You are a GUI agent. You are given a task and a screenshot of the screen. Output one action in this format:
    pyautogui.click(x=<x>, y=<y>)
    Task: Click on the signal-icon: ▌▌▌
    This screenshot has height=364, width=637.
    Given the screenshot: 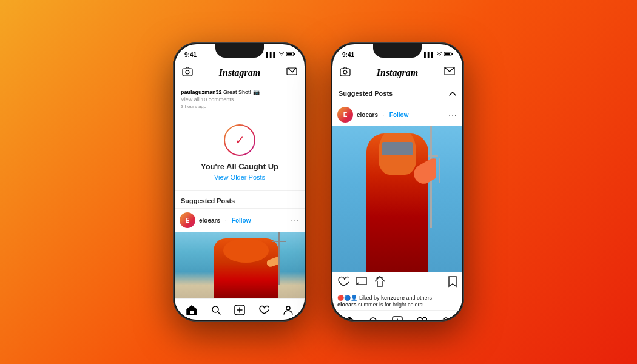 What is the action you would take?
    pyautogui.click(x=272, y=55)
    